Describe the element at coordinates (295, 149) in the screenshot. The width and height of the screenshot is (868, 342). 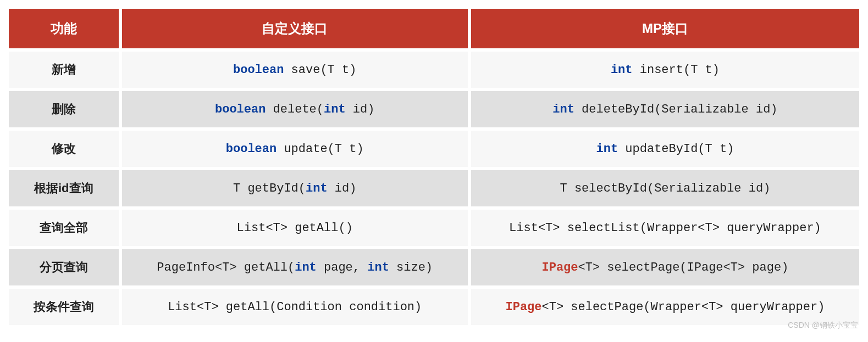
I see `custom-api-cell: boolean update(T t)` at that location.